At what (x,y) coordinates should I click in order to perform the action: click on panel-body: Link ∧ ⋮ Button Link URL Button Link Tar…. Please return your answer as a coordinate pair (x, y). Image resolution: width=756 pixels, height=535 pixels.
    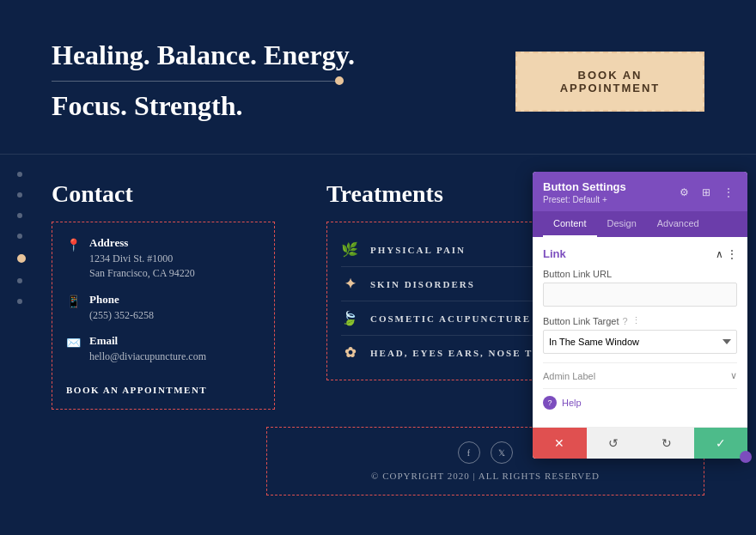
    Looking at the image, I should click on (640, 331).